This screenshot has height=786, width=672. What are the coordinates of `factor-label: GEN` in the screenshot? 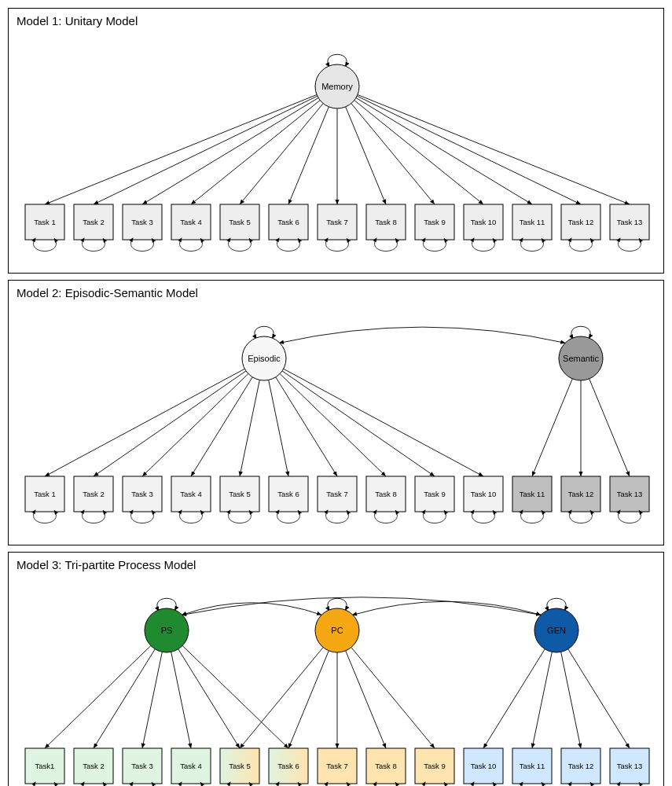 It's located at (556, 630).